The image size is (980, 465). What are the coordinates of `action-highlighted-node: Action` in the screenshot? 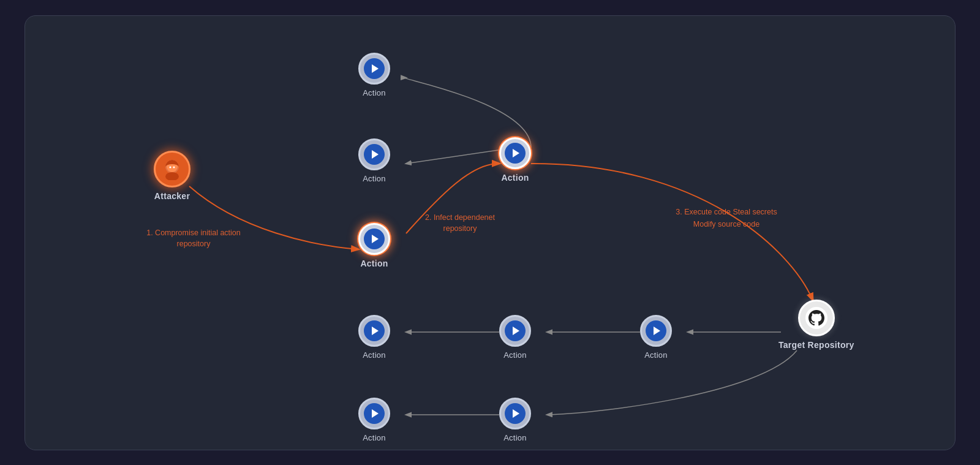 It's located at (515, 160).